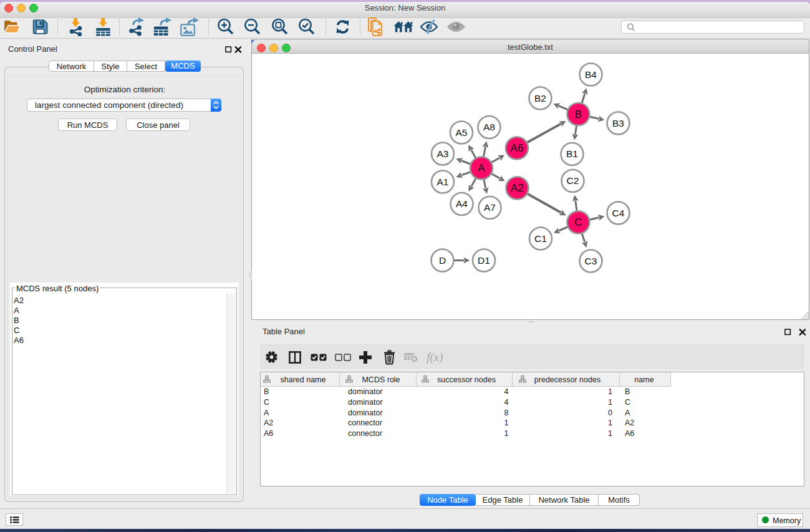  Describe the element at coordinates (461, 132) in the screenshot. I see `svg-text: A5` at that location.